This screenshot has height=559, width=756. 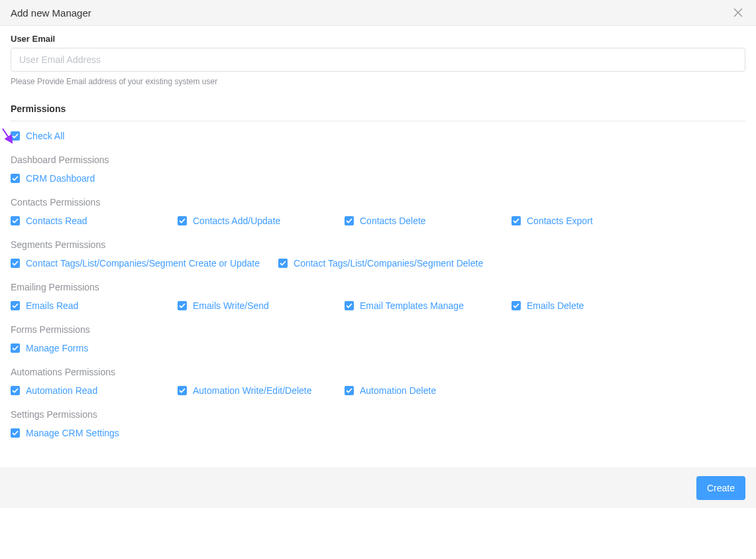 What do you see at coordinates (428, 391) in the screenshot?
I see `perm-automation-delete: Automation Delete` at bounding box center [428, 391].